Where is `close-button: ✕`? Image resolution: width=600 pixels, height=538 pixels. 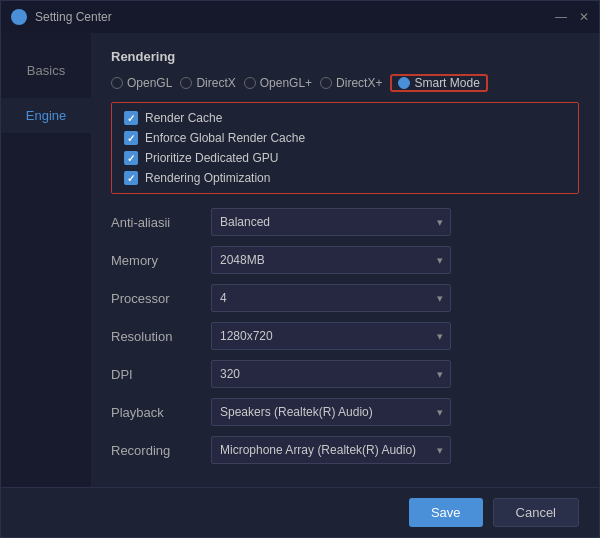 close-button: ✕ is located at coordinates (584, 17).